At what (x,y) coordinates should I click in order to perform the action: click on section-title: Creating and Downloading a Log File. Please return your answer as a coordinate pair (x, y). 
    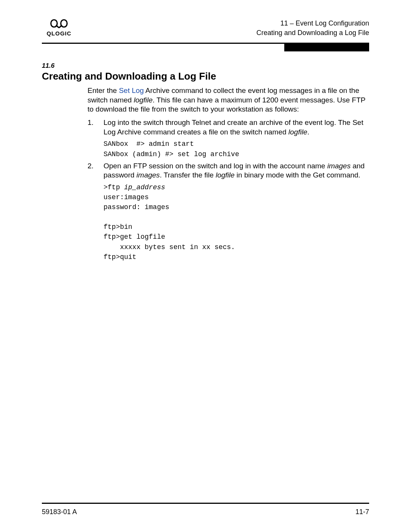
    Looking at the image, I should click on (206, 76).